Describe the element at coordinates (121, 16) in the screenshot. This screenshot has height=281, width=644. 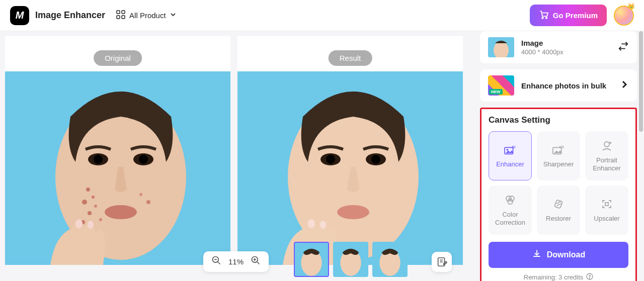
I see `grid-icon` at that location.